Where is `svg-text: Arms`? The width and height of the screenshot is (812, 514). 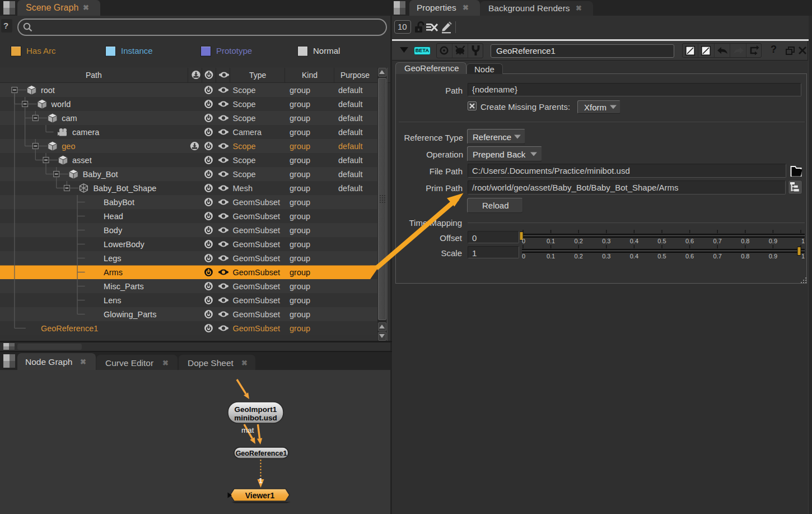 svg-text: Arms is located at coordinates (113, 272).